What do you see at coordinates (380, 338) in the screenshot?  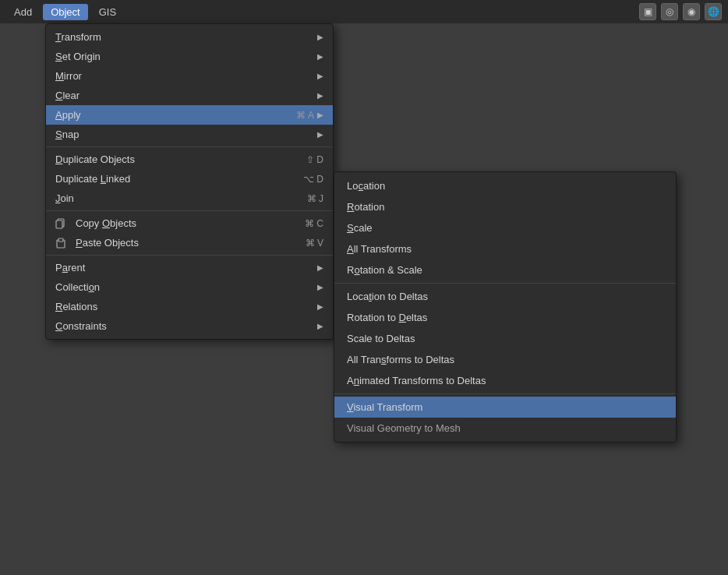 I see `scale-to-deltas-label: Scale to Deltas` at bounding box center [380, 338].